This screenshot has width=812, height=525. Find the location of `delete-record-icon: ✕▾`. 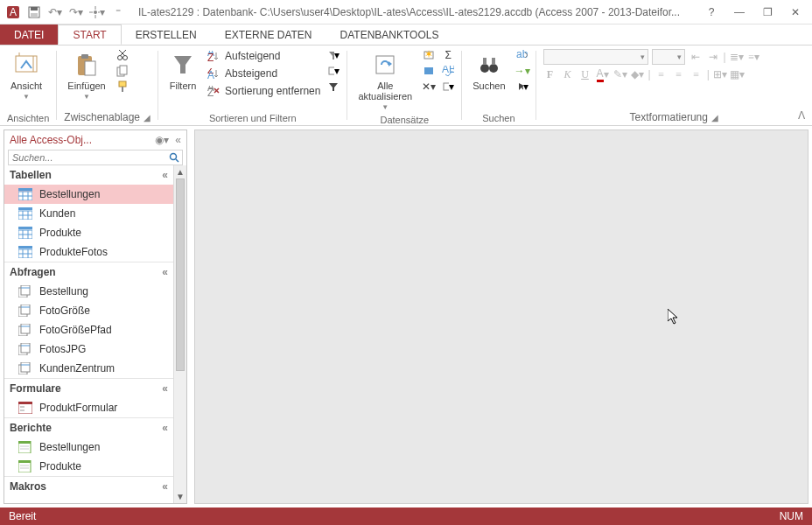

delete-record-icon: ✕▾ is located at coordinates (429, 87).